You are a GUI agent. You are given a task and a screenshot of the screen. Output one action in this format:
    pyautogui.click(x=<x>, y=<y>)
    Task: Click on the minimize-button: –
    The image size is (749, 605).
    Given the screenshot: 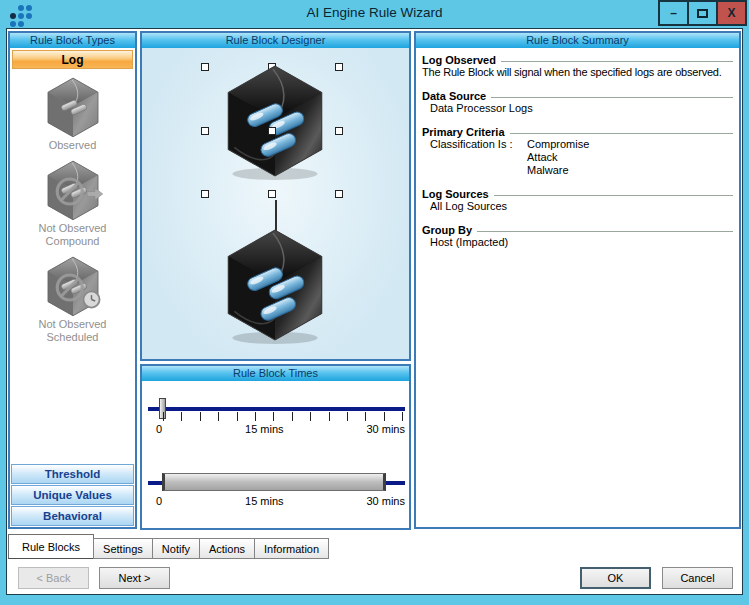 What is the action you would take?
    pyautogui.click(x=674, y=13)
    